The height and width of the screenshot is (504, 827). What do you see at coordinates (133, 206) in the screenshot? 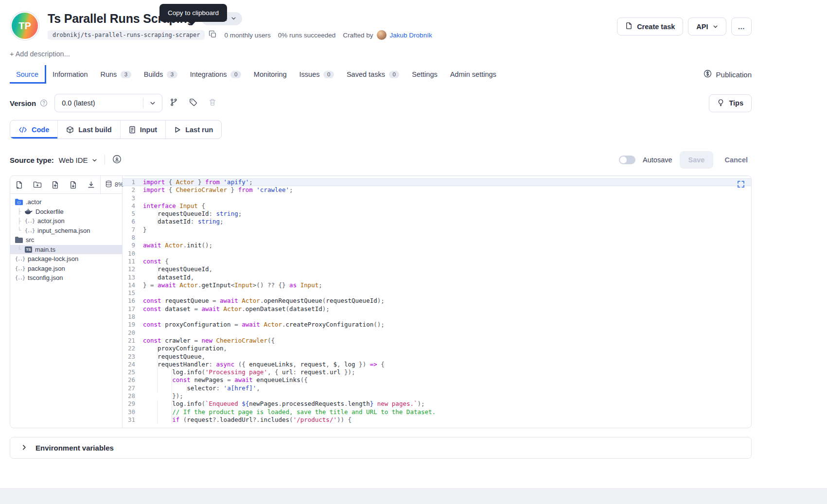
I see `line-number: 4` at bounding box center [133, 206].